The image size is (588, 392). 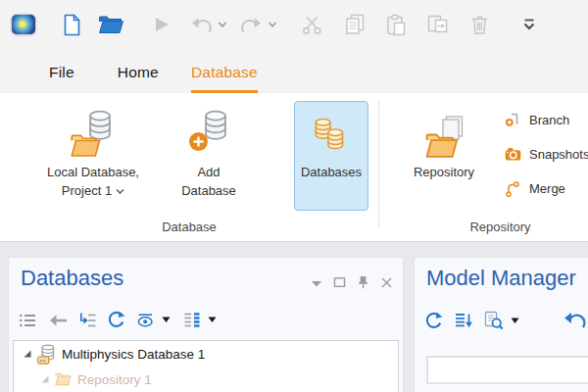 I want to click on view-icon, so click(x=145, y=319).